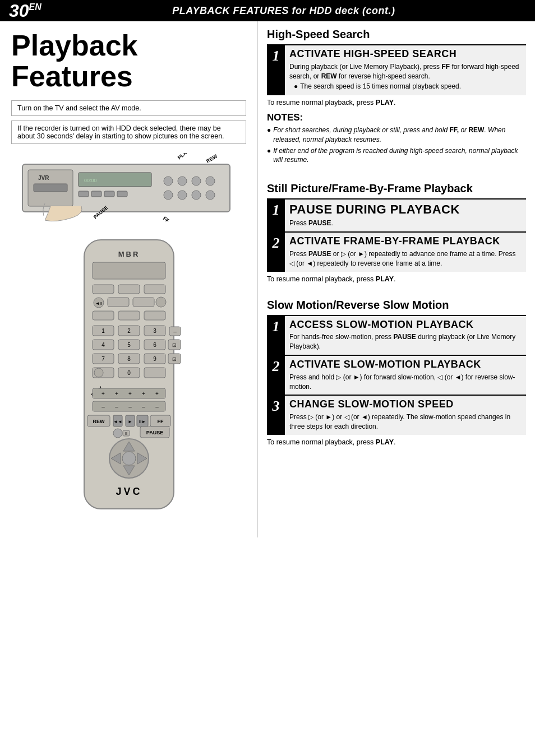  Describe the element at coordinates (405, 215) in the screenshot. I see `still-step1-content: PAUSE DURING PLAYBACK Press PAUSE.` at that location.